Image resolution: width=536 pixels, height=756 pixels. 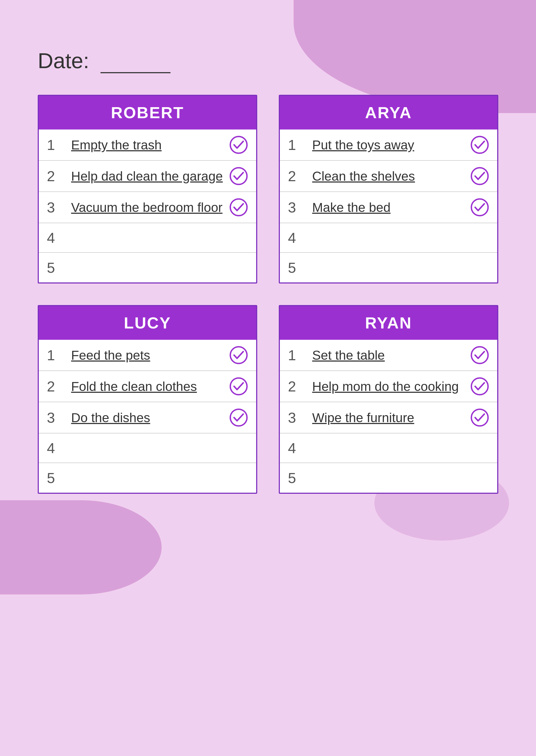 I want to click on chore-number-ryan-2: 2, so click(x=297, y=387).